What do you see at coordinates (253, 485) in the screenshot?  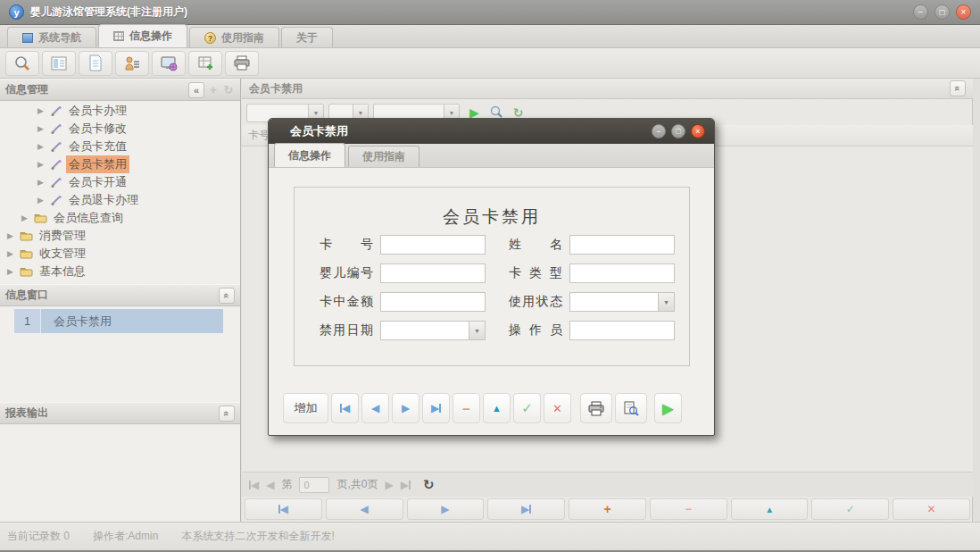 I see `pager-first-button: ◀` at bounding box center [253, 485].